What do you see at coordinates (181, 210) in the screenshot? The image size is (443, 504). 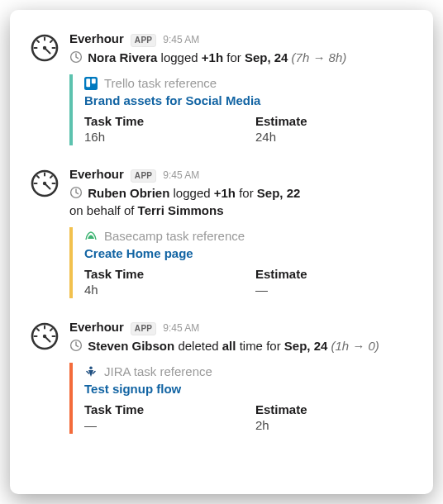 I see `behalf-of: Terri Simmons` at bounding box center [181, 210].